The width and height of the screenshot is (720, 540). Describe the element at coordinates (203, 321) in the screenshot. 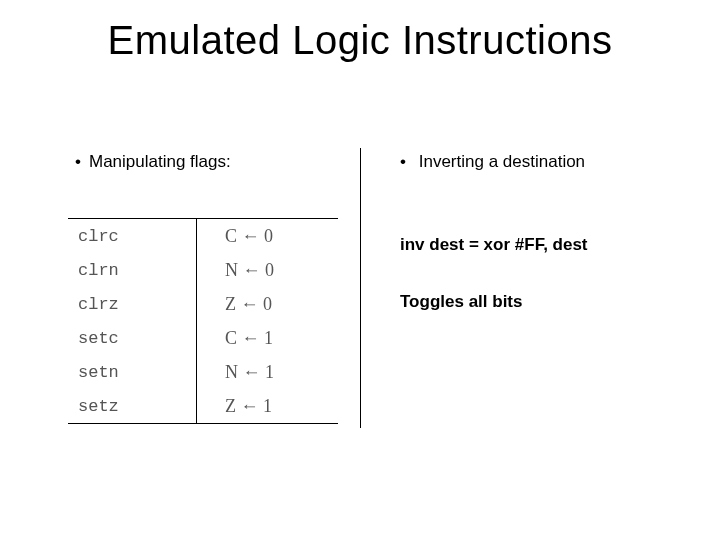

I see `flag-instruction-table: clrc C ← 0 clrn N ← 0 clrz Z ← 0 setc C …` at that location.